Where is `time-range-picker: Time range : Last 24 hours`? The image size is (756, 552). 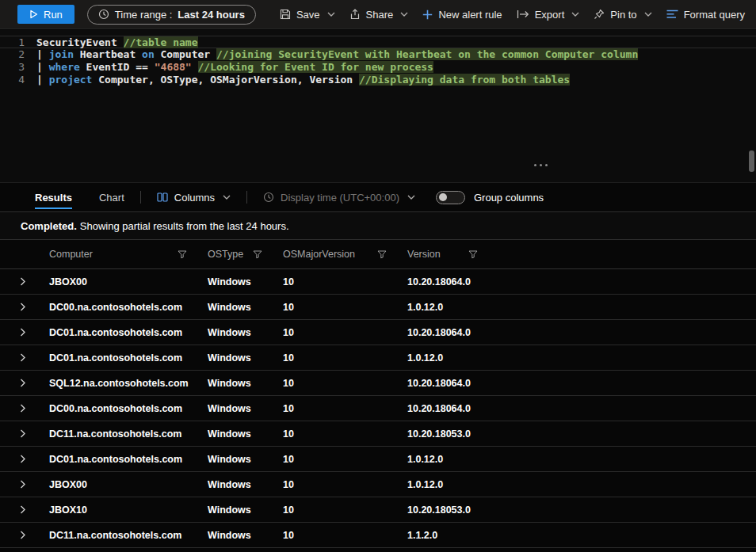 time-range-picker: Time range : Last 24 hours is located at coordinates (171, 14).